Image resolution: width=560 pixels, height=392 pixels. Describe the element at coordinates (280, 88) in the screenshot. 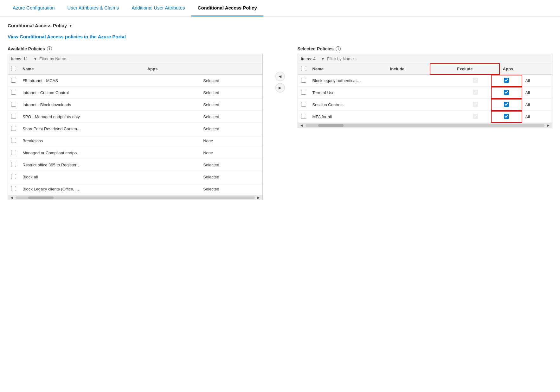

I see `transfer-right-button: ▶` at that location.